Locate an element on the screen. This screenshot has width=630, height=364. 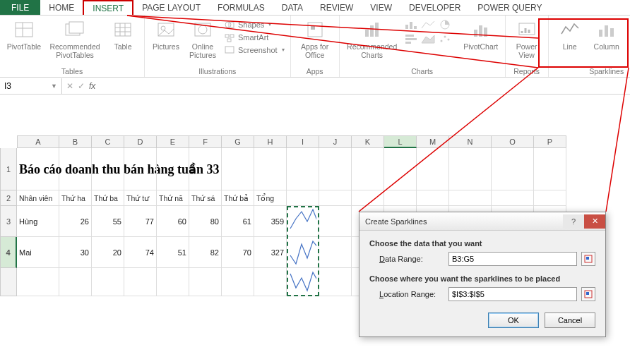
cell-G2: Thứ bả is located at coordinates (238, 198).